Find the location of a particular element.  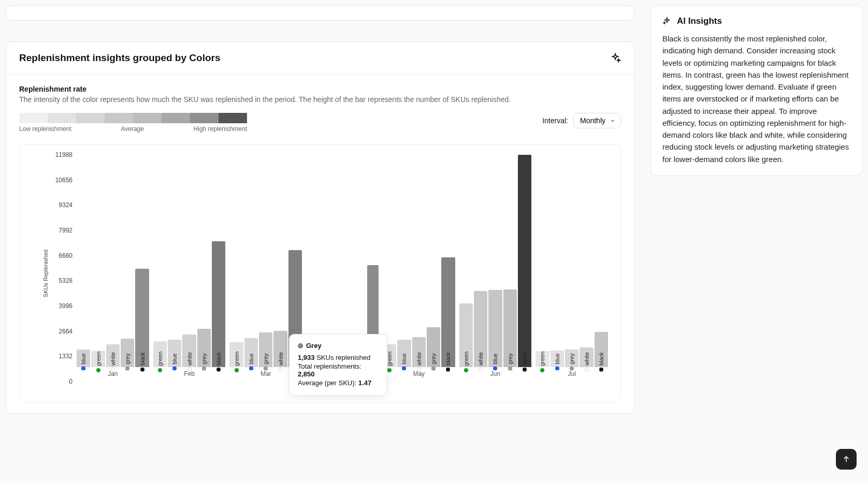

tooltip-dot is located at coordinates (300, 346).